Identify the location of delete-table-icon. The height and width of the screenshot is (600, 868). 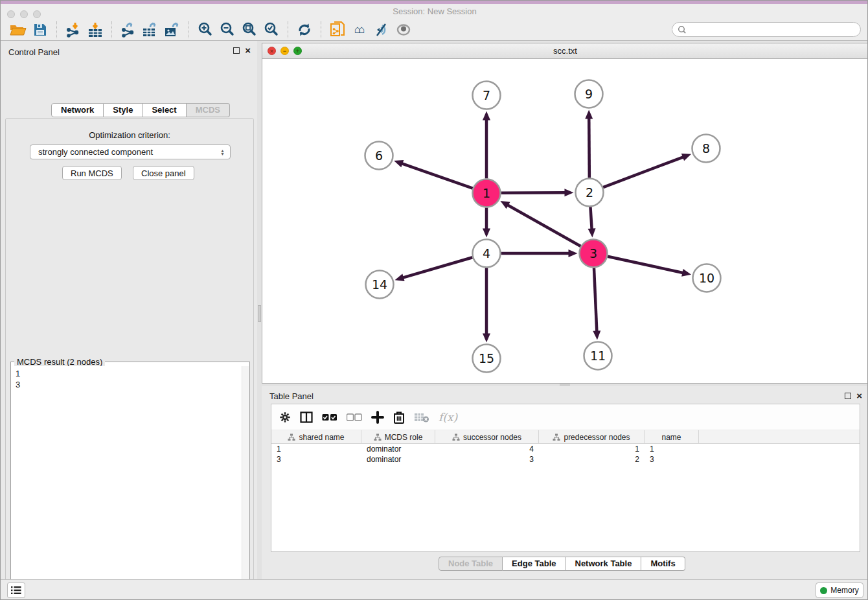
(422, 417).